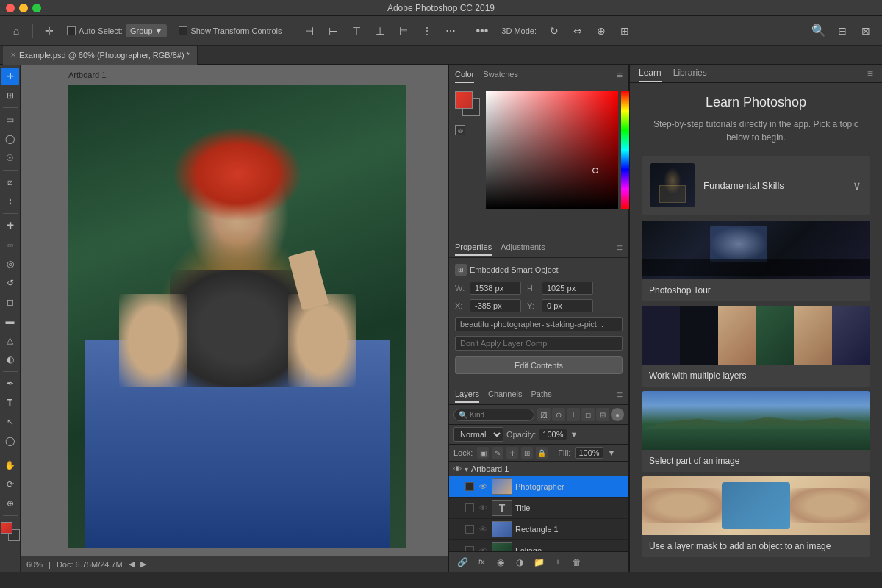  Describe the element at coordinates (756, 261) in the screenshot. I see `tutorial-card-photoshop-tour: Photoshop Tour` at that location.